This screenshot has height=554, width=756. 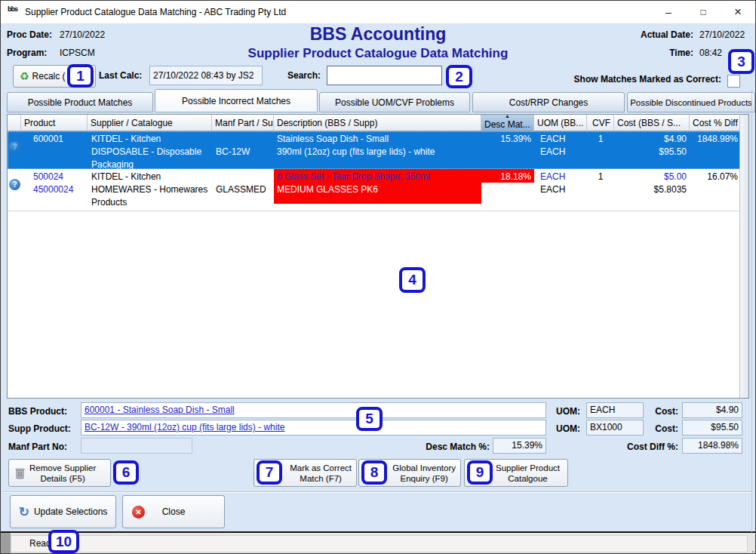 What do you see at coordinates (80, 75) in the screenshot?
I see `annotation-marker-1: 1` at bounding box center [80, 75].